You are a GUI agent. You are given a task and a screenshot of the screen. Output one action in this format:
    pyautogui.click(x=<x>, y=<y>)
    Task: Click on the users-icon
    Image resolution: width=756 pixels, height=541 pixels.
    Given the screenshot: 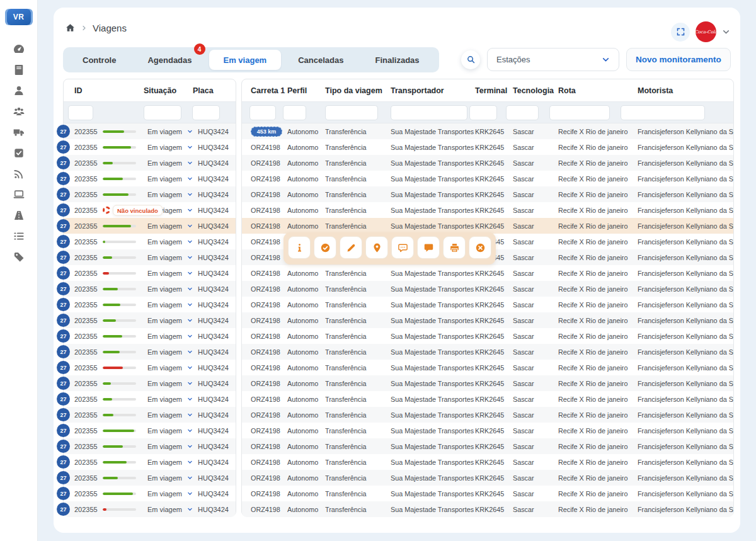 What is the action you would take?
    pyautogui.click(x=19, y=111)
    